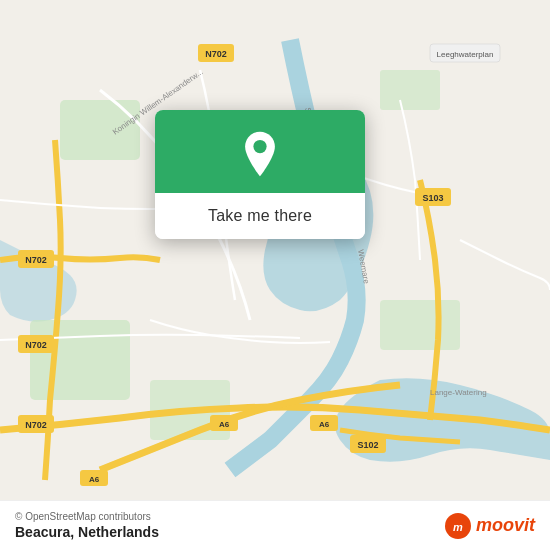 The width and height of the screenshot is (550, 550). What do you see at coordinates (87, 516) in the screenshot?
I see `attribution-text: © OpenStreetMap contributors` at bounding box center [87, 516].